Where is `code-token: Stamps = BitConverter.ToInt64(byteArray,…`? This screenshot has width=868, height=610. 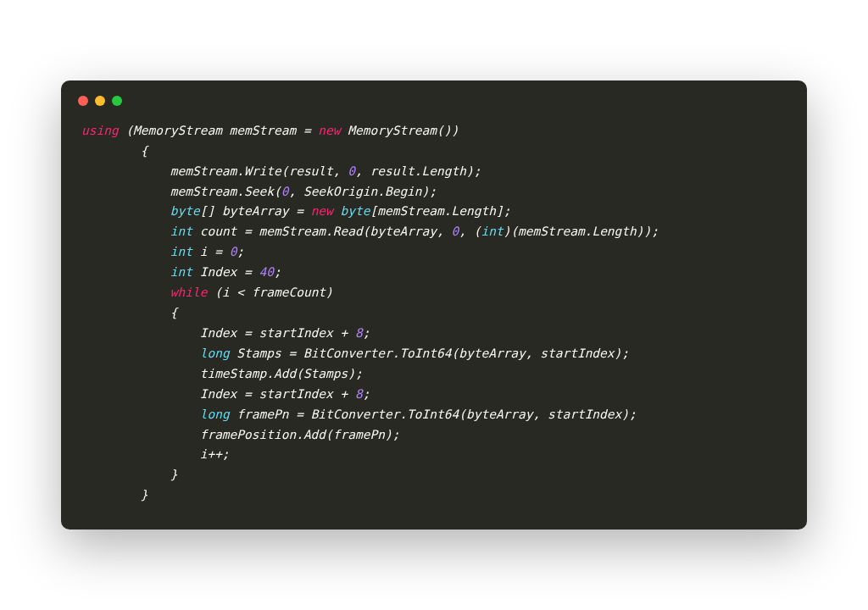 code-token: Stamps = BitConverter.ToInt64(byteArray,… is located at coordinates (429, 353).